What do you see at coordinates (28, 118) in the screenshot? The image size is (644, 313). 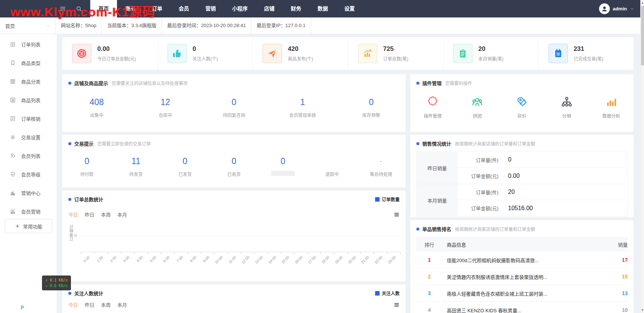 I see `sidebar-item-5: 订单核销` at bounding box center [28, 118].